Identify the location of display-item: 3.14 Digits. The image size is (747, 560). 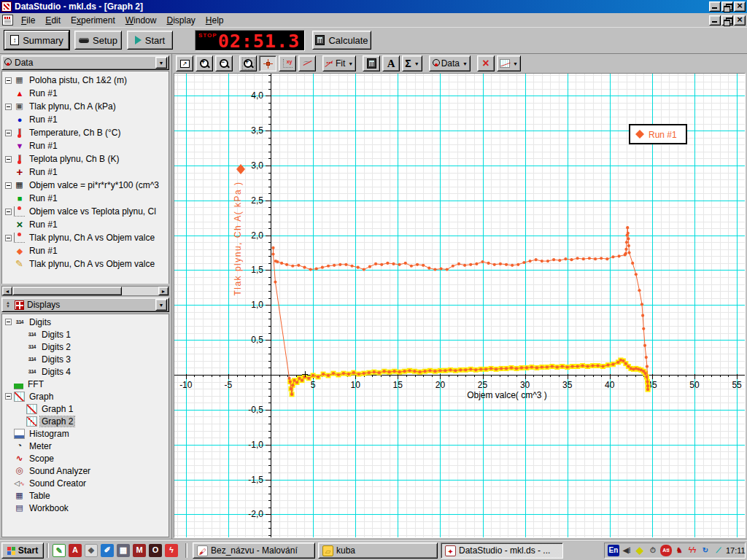
(85, 322).